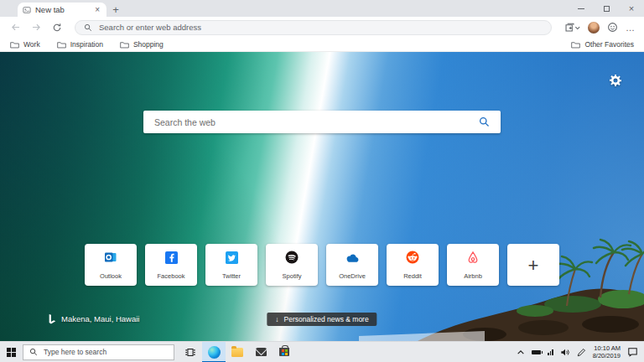 Image resolution: width=644 pixels, height=362 pixels. What do you see at coordinates (322, 122) in the screenshot?
I see `web-search-box` at bounding box center [322, 122].